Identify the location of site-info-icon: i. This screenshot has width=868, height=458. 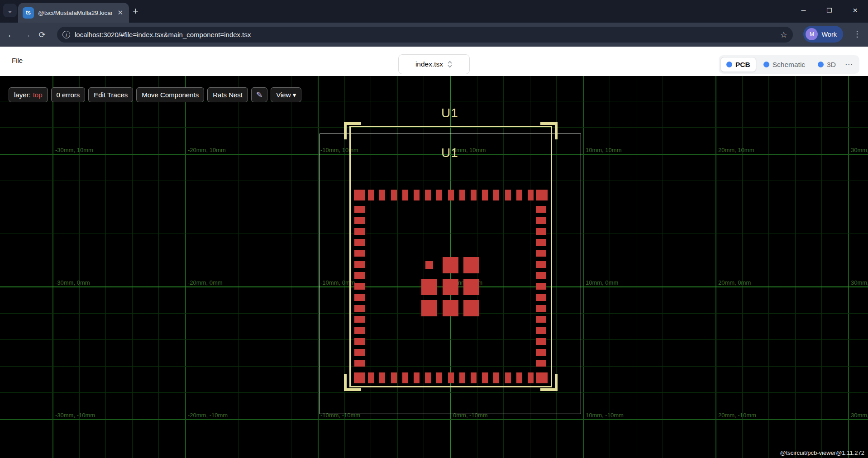
(66, 34).